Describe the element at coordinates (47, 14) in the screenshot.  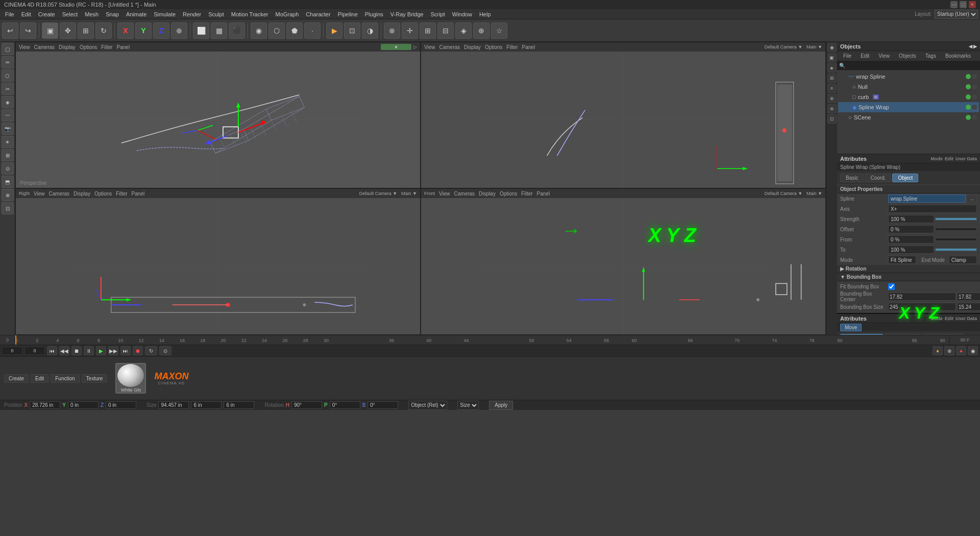
I see `menu-create: Create` at that location.